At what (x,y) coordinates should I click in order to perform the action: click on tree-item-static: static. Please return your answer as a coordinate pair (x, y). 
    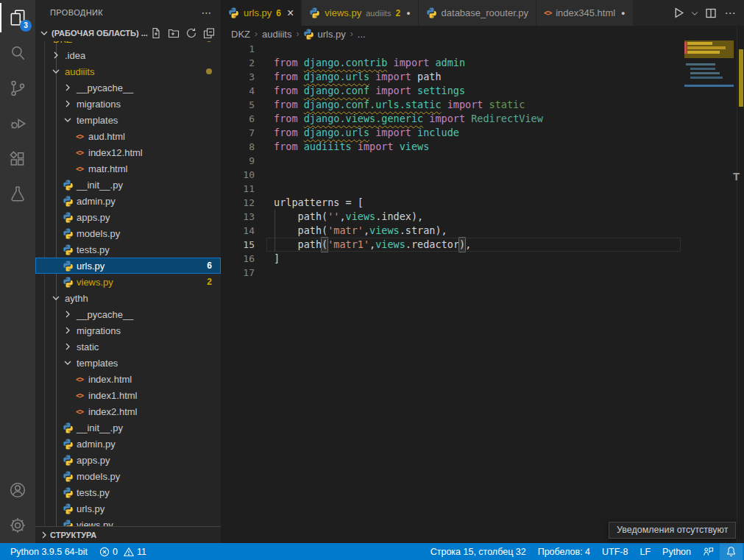
    Looking at the image, I should click on (128, 347).